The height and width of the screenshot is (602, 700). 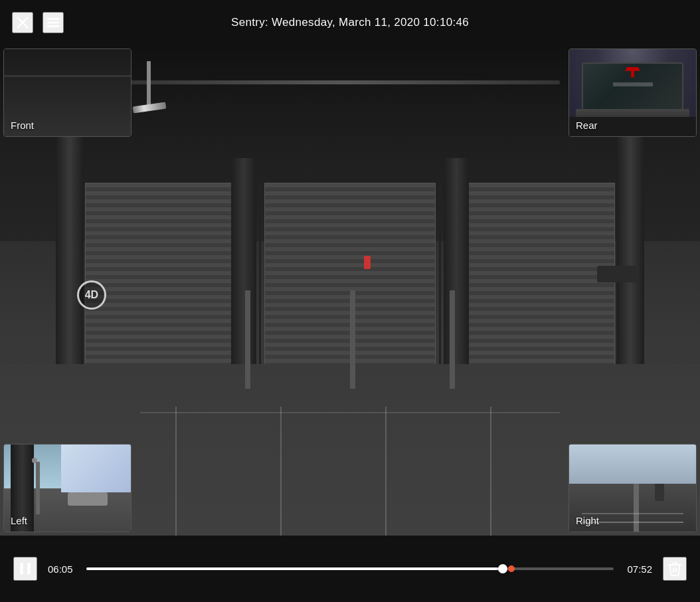 I want to click on controls-bar: 06:05 07:52, so click(x=350, y=569).